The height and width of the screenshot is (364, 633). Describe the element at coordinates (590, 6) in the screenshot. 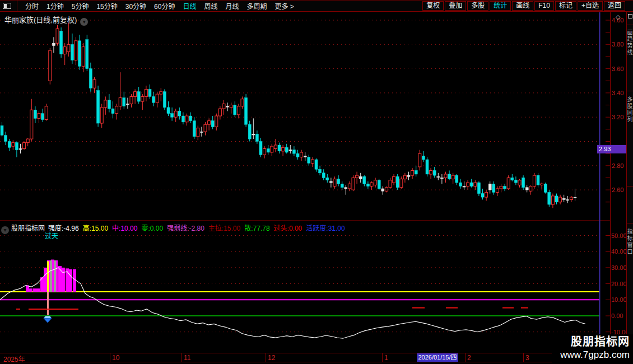

I see `action-button-+自选: +自选` at that location.